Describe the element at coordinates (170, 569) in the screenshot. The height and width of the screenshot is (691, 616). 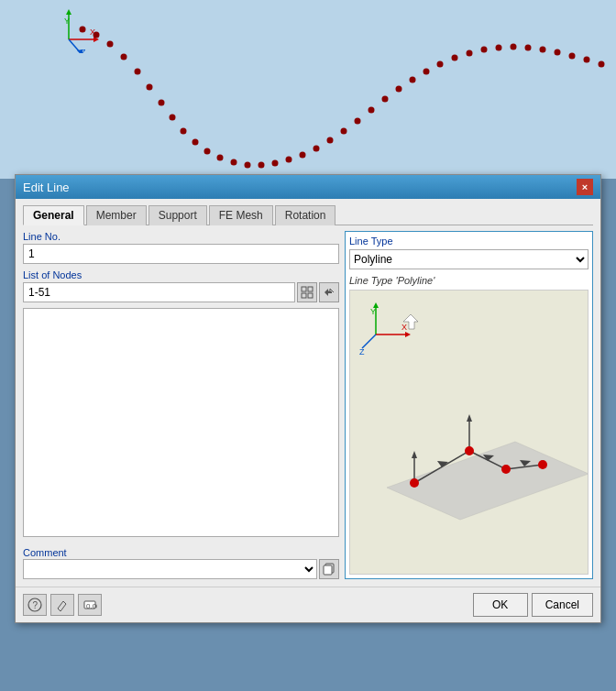
I see `comment-select` at that location.